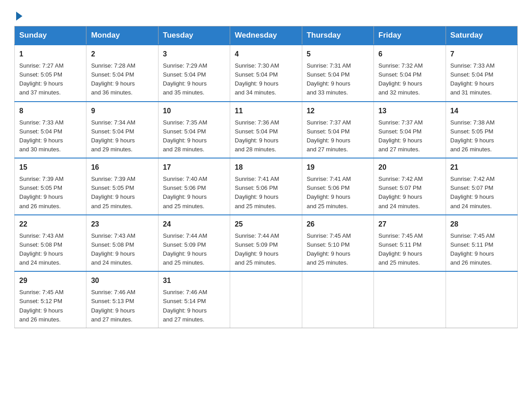 Image resolution: width=532 pixels, height=411 pixels. Describe the element at coordinates (194, 130) in the screenshot. I see `calendar-day-cell: 10Sunrise: 7:35 AMSunset: 5:04 PMDayligh…` at that location.